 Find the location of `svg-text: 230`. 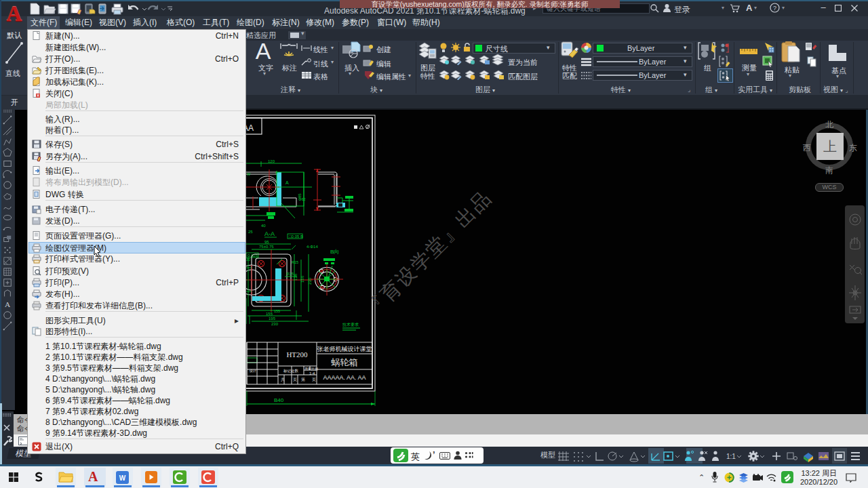

svg-text: 230 is located at coordinates (275, 324).